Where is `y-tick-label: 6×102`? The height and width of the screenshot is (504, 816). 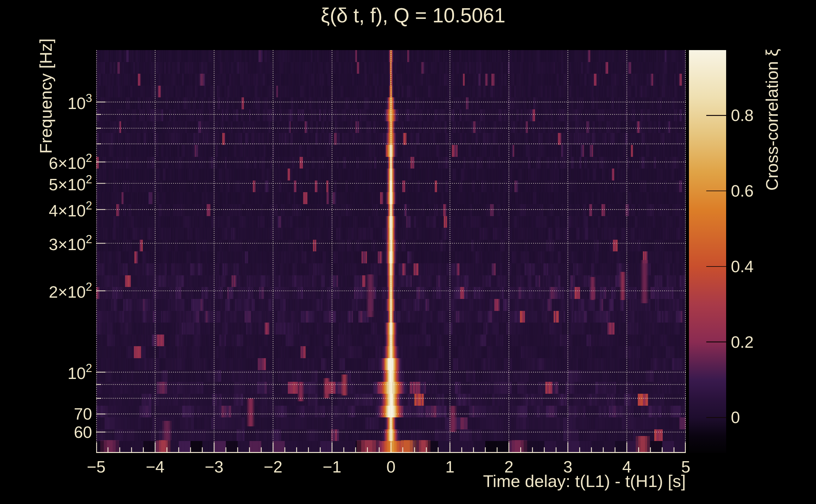
y-tick-label: 6×102 is located at coordinates (70, 162).